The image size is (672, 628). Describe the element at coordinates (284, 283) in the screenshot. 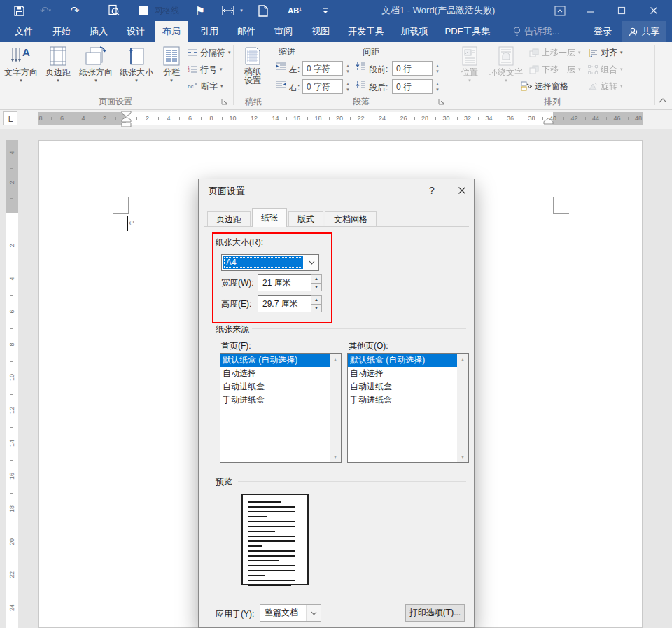

I see `width-input: 21 厘米` at that location.